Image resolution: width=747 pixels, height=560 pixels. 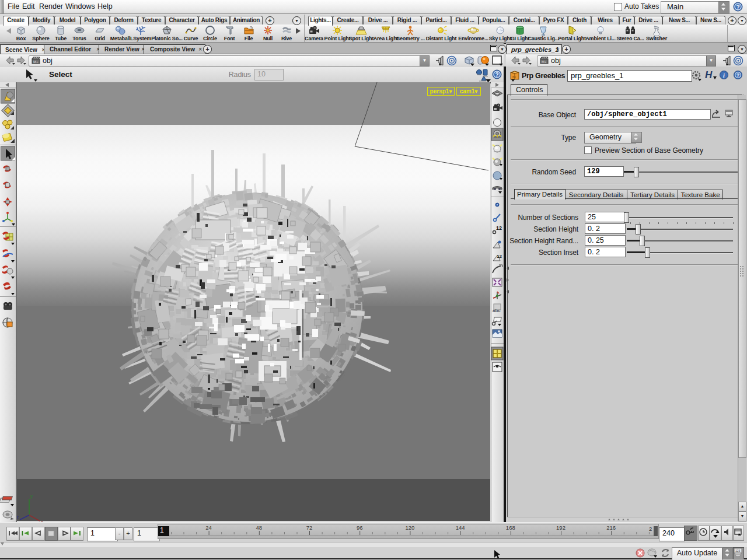 I want to click on svg-text: 6x, so click(x=514, y=77).